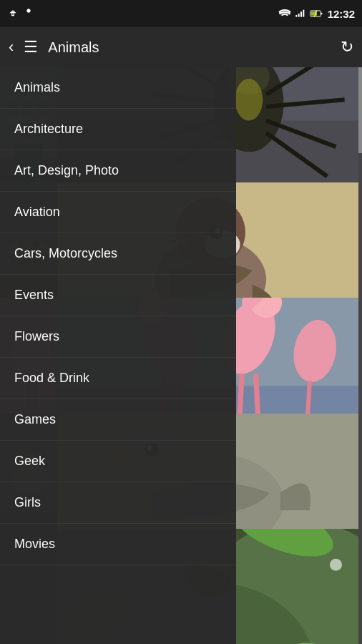 This screenshot has height=644, width=362. What do you see at coordinates (11, 47) in the screenshot?
I see `back-button: ‹` at bounding box center [11, 47].